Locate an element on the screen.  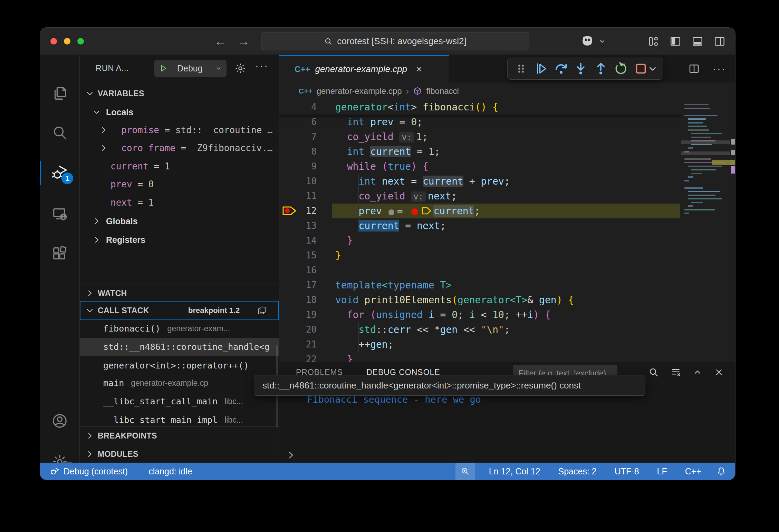
more-actions-icon: ··· is located at coordinates (720, 69).